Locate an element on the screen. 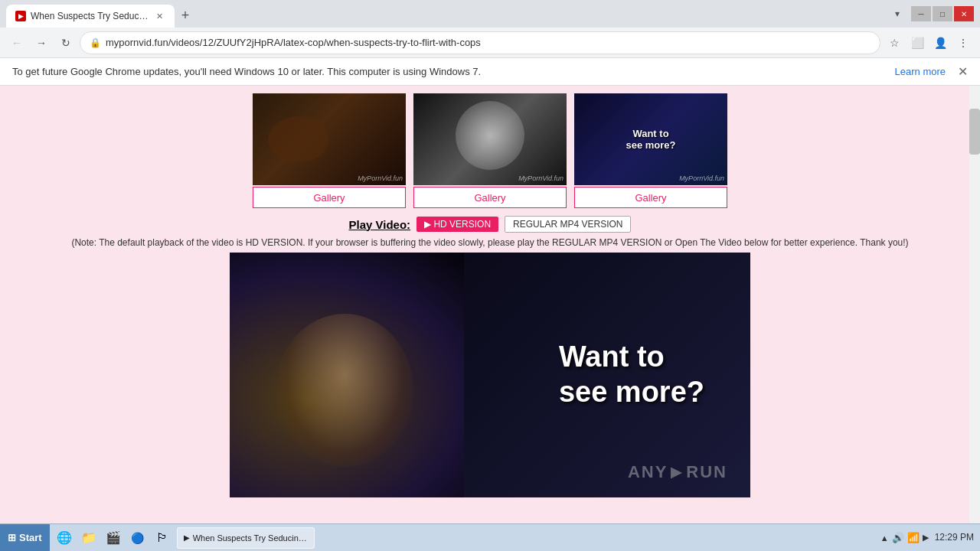 The image size is (980, 551). minimize-button: ─ is located at coordinates (921, 14).